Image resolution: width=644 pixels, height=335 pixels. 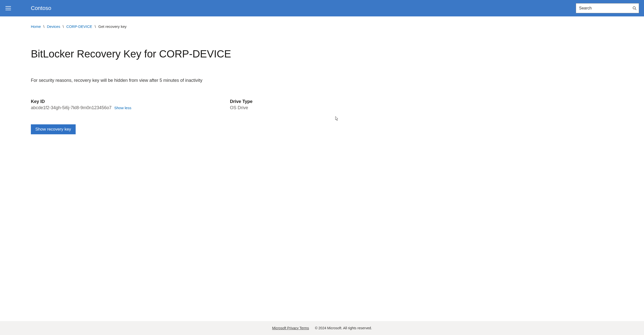 What do you see at coordinates (322, 80) in the screenshot?
I see `security-note: For security reasons, recovery key will …` at bounding box center [322, 80].